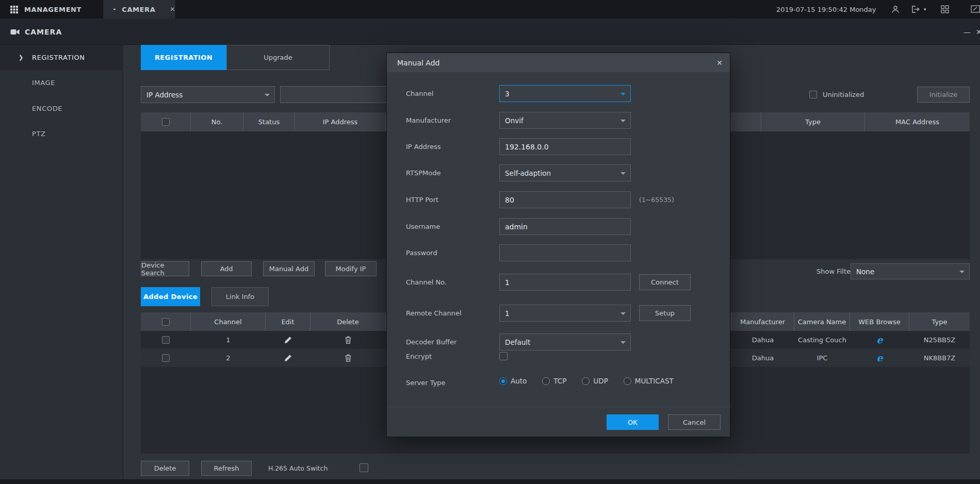  What do you see at coordinates (184, 58) in the screenshot?
I see `tab-registration: REGISTRATION` at bounding box center [184, 58].